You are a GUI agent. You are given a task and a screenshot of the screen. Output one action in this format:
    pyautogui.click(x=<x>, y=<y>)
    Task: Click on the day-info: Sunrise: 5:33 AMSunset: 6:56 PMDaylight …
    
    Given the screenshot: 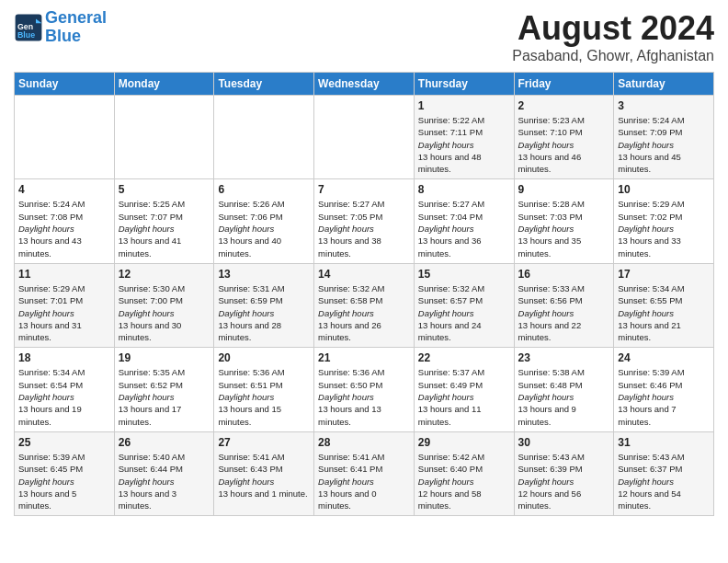 What is the action you would take?
    pyautogui.click(x=564, y=313)
    